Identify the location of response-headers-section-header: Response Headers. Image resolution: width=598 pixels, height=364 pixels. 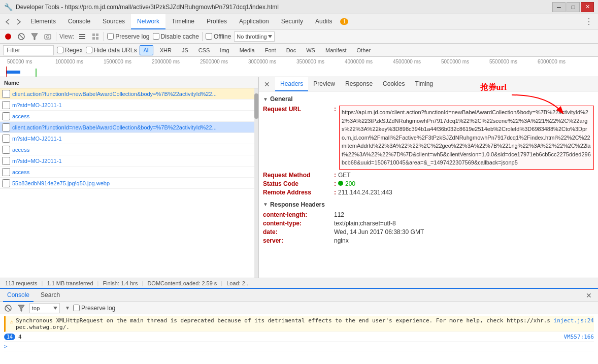
(428, 205).